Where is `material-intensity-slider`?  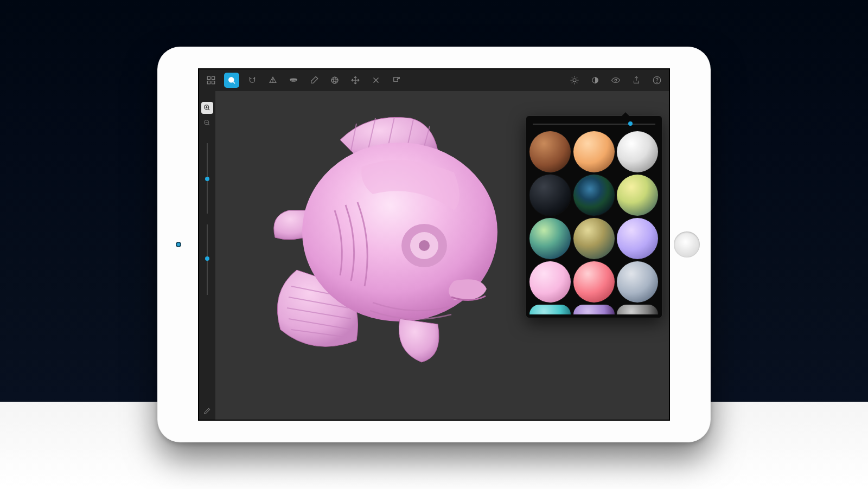
material-intensity-slider is located at coordinates (594, 124).